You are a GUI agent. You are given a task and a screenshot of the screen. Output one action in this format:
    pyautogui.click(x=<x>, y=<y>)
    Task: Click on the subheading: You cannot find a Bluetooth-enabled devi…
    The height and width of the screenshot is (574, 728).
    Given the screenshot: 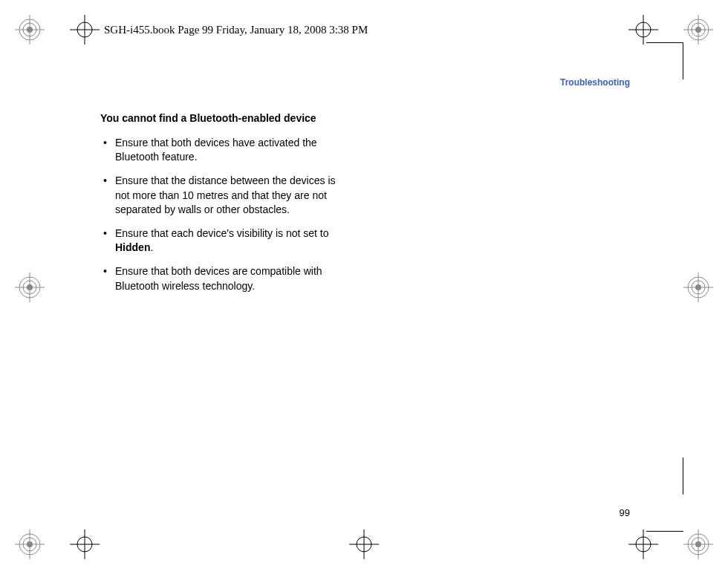 What is the action you would take?
    pyautogui.click(x=223, y=119)
    